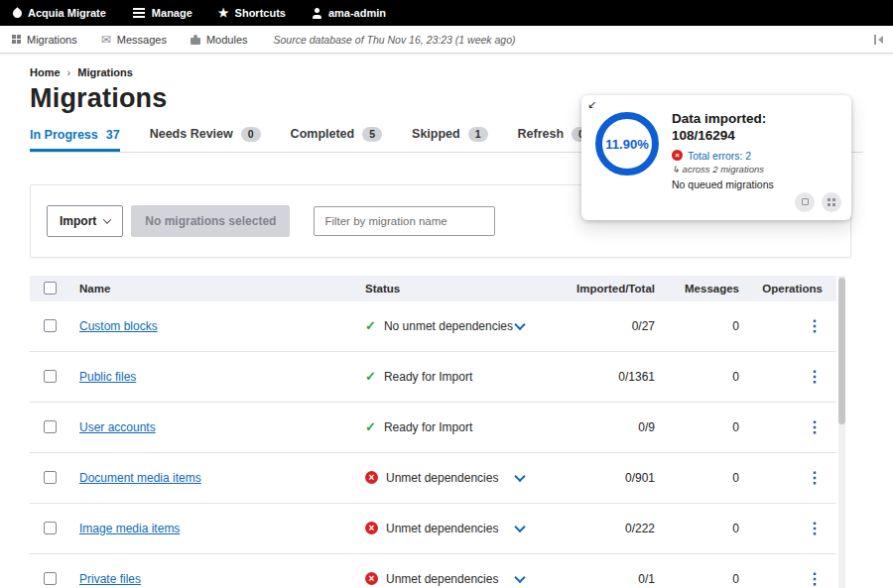 This screenshot has width=893, height=588. What do you see at coordinates (719, 156) in the screenshot?
I see `total-errors-link: Total errors: 2` at bounding box center [719, 156].